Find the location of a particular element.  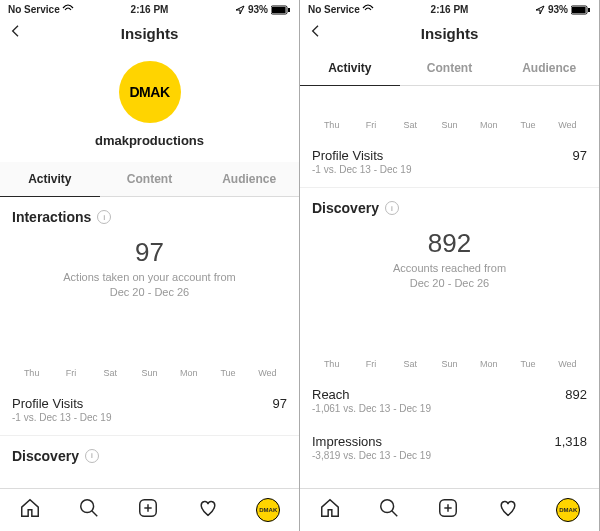

impressions-label: Impressions is located at coordinates (347, 442).